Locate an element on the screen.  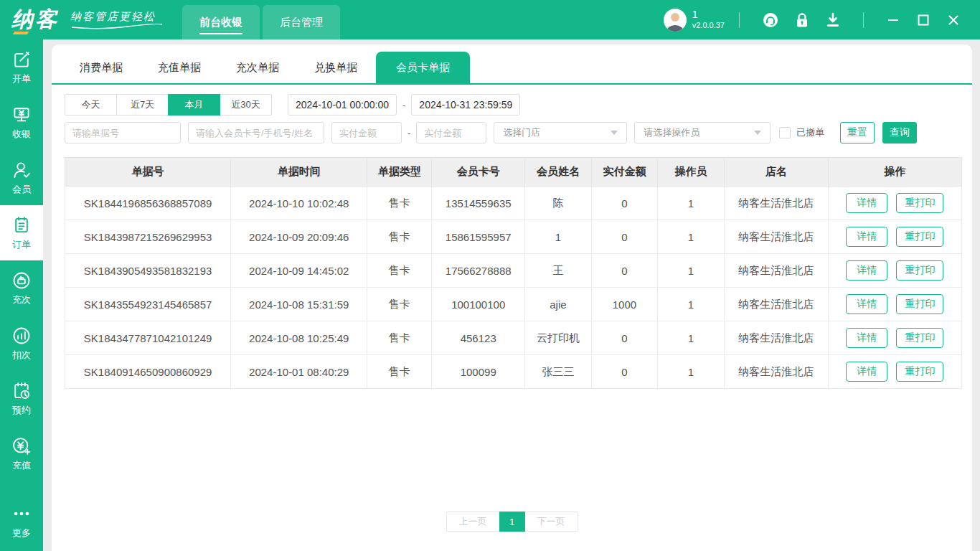
tab-times-orders: 充次单据 is located at coordinates (258, 67).